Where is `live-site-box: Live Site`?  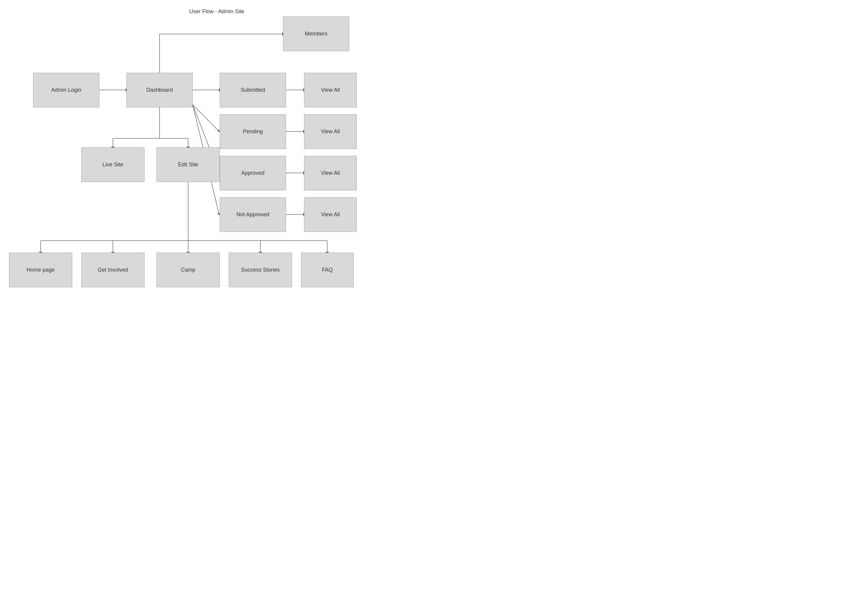
live-site-box: Live Site is located at coordinates (113, 165).